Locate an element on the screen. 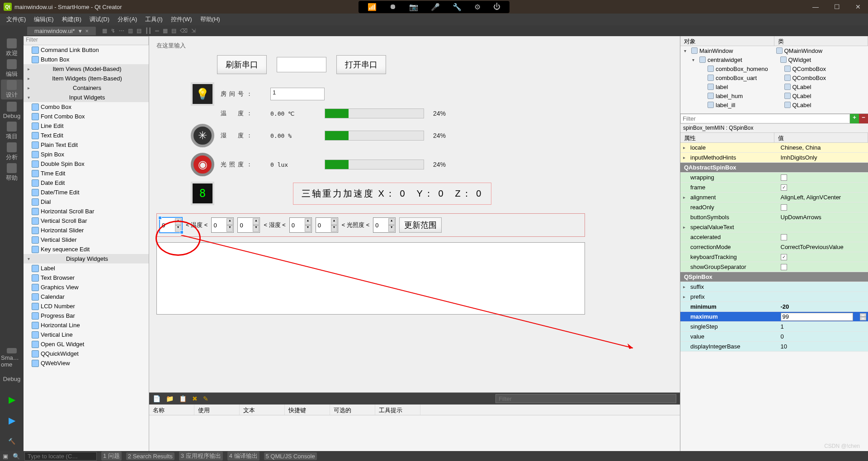  mode-debug: Debug is located at coordinates (12, 110).